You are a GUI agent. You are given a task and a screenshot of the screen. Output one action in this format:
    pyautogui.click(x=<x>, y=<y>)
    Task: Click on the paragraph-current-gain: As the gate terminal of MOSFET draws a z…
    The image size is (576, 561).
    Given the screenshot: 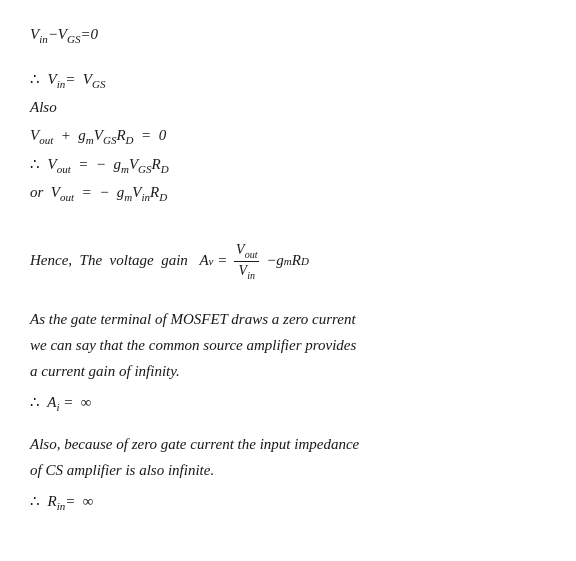 What is the action you would take?
    pyautogui.click(x=288, y=346)
    